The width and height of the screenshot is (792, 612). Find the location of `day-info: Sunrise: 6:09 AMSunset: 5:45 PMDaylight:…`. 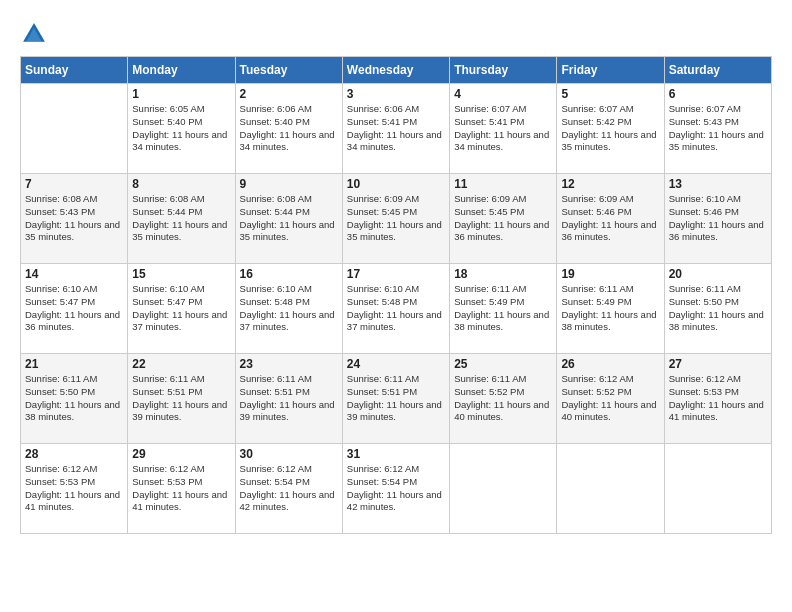

day-info: Sunrise: 6:09 AMSunset: 5:45 PMDaylight:… is located at coordinates (503, 218).